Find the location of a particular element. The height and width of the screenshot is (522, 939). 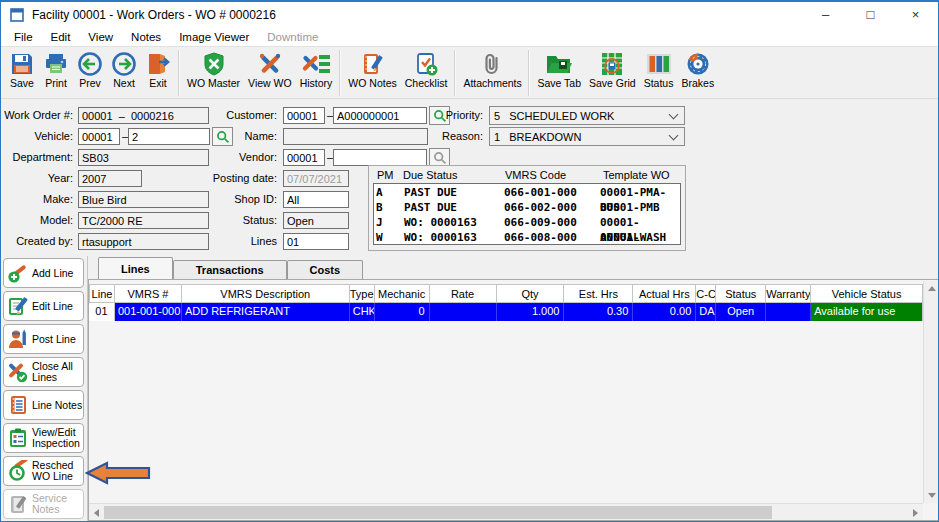

pm-due-list: A PAST DUE 066-001-000 00001-PMA-BUS B P… is located at coordinates (527, 214).